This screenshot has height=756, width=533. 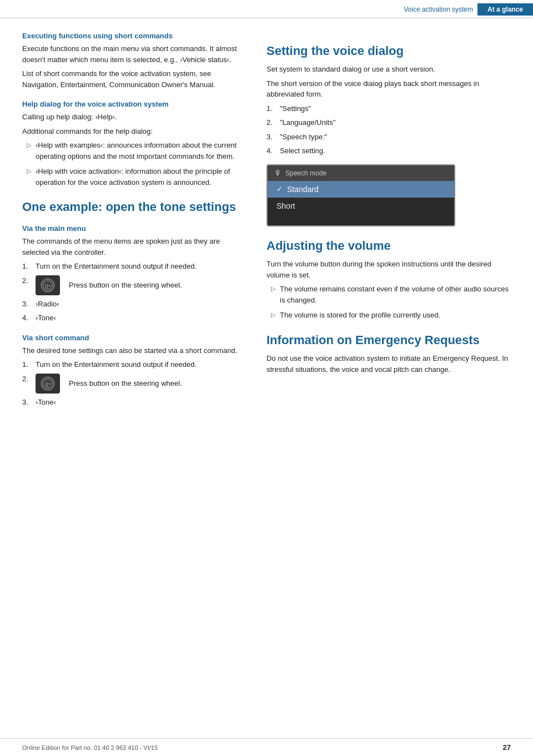 I want to click on help-bullets: ▷ ›Help with examples‹: announces inform…, so click(x=132, y=164).